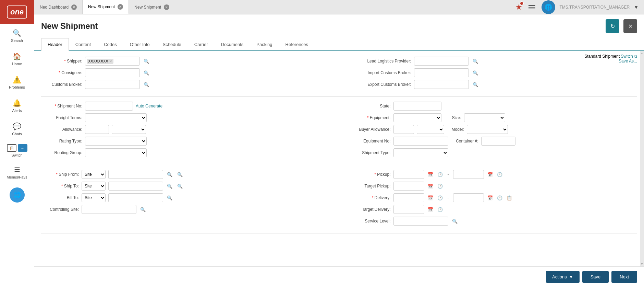 Image resolution: width=644 pixels, height=287 pixels. Describe the element at coordinates (170, 174) in the screenshot. I see `ship-from-search-button: 🔍` at that location.